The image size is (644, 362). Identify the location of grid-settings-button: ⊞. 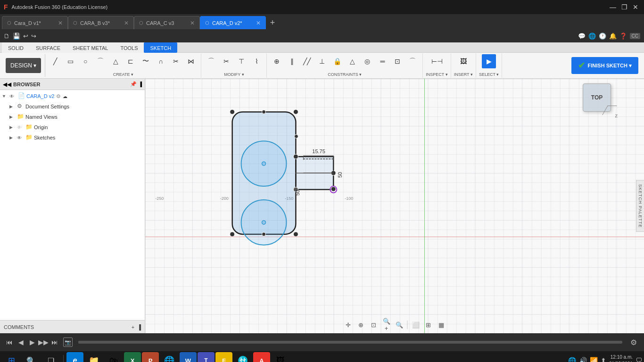
(429, 325).